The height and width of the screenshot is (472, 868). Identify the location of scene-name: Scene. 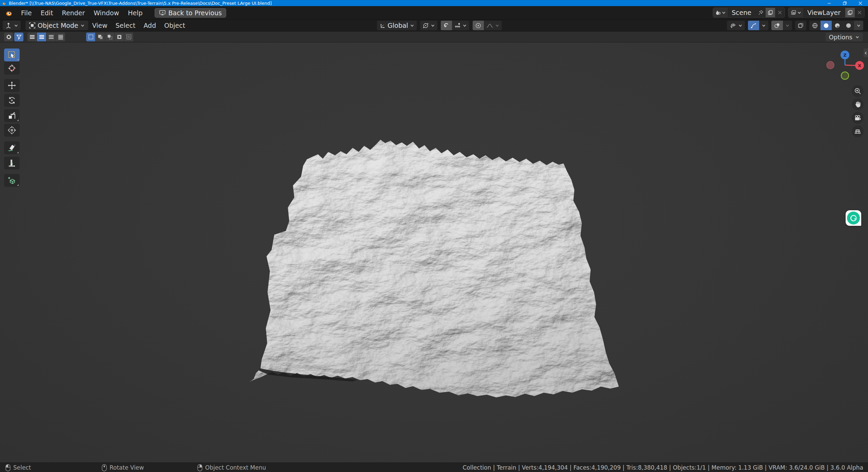
(742, 13).